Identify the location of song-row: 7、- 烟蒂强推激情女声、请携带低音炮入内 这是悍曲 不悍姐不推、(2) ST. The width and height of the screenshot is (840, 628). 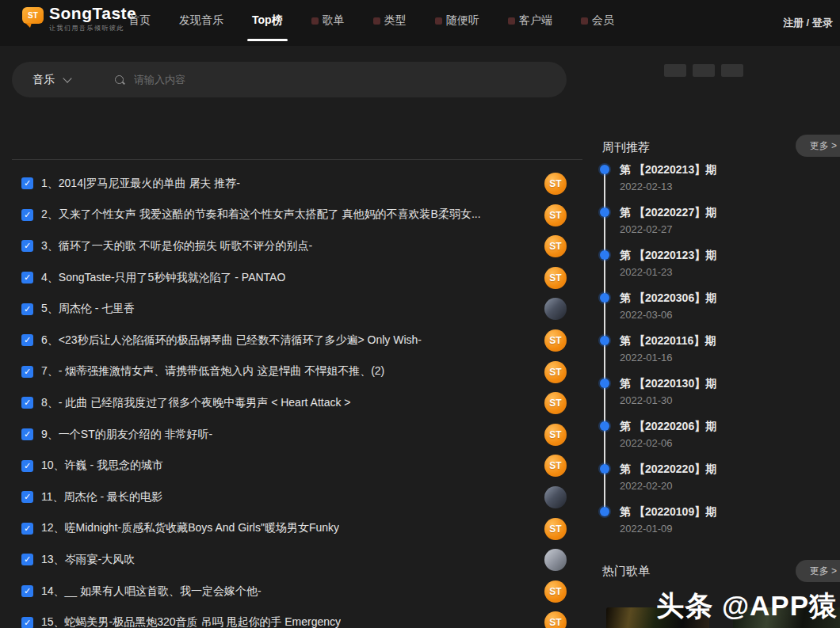
(297, 372).